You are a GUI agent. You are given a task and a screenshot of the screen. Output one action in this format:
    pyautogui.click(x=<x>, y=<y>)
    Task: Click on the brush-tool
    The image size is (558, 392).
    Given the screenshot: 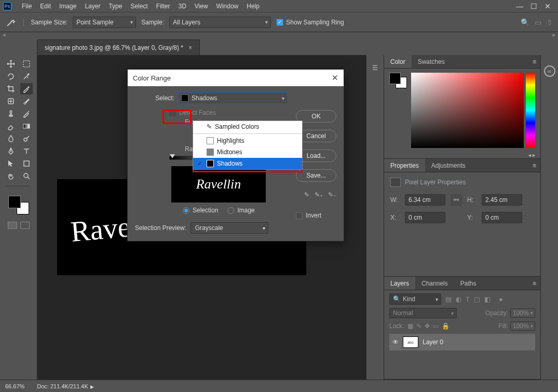 What is the action you would take?
    pyautogui.click(x=26, y=101)
    